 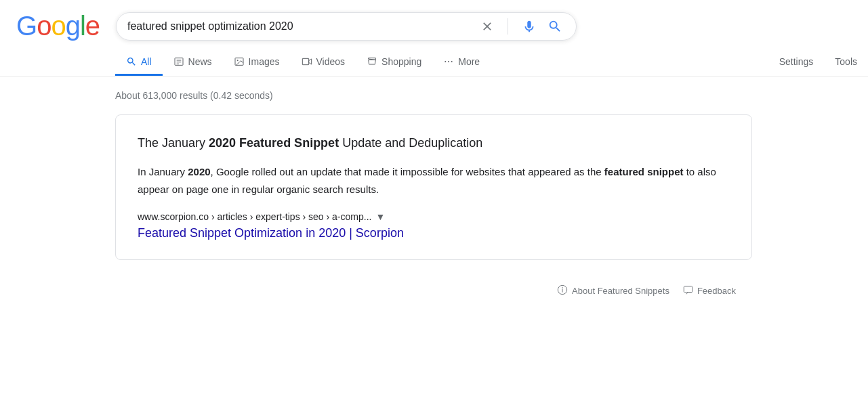 I want to click on snippet-link-text: Featured Snippet Optimization in 2020 | …, so click(x=271, y=233).